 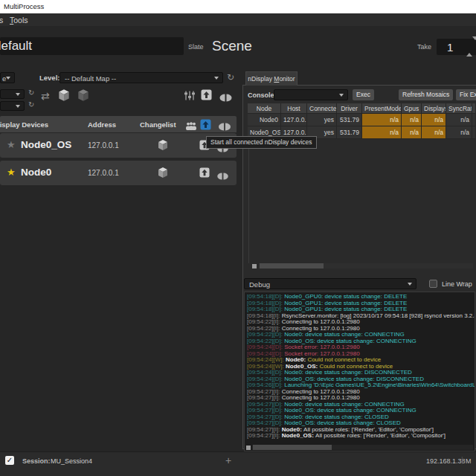 What do you see at coordinates (238, 464) in the screenshot?
I see `status-bar: ✓ Session: MU_Session4 + 192.168.1.38 | …` at bounding box center [238, 464].